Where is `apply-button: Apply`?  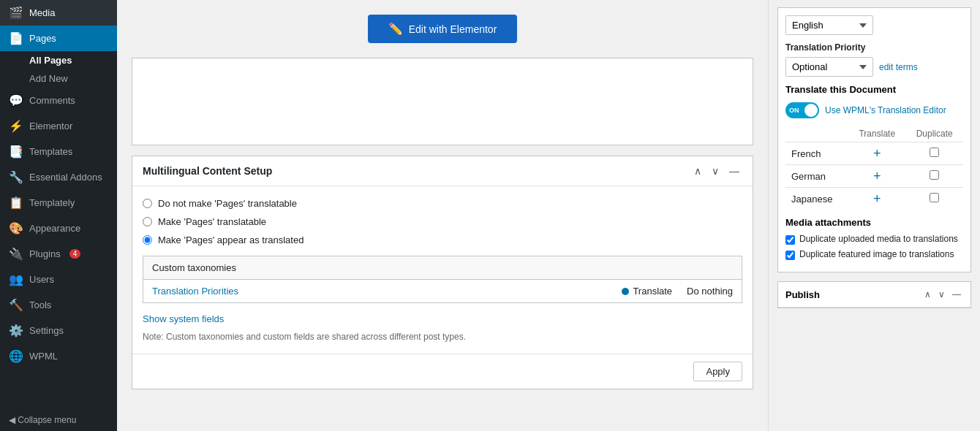
apply-button: Apply is located at coordinates (718, 371).